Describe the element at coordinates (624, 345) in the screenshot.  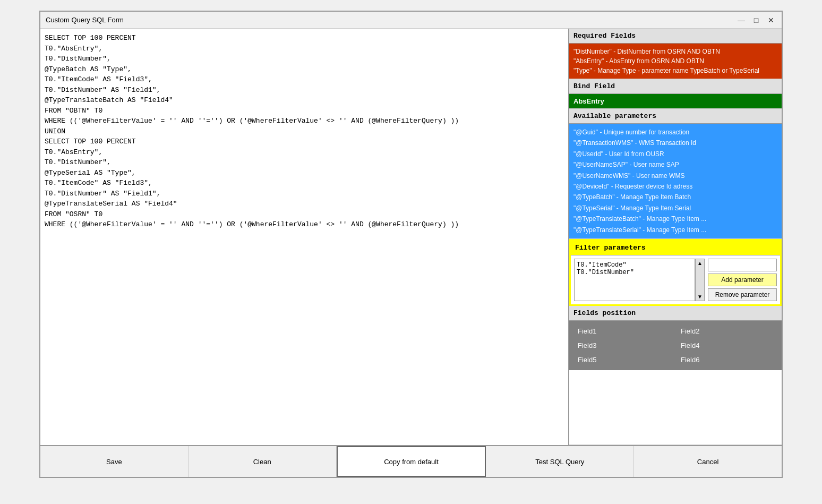
I see `field3-item: Field3` at that location.